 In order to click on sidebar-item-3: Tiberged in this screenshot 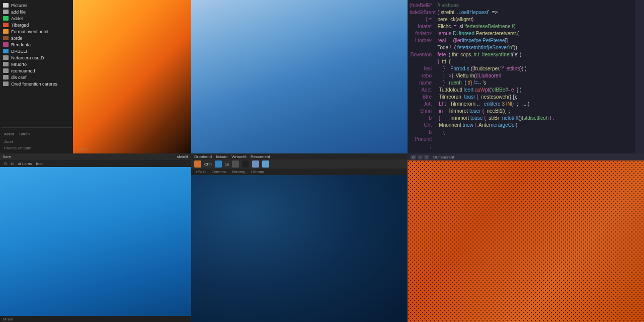, I will do `click(36, 25)`.